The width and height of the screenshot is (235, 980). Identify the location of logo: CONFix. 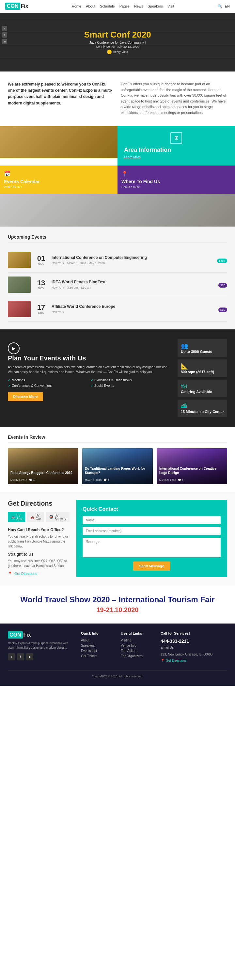
(17, 6).